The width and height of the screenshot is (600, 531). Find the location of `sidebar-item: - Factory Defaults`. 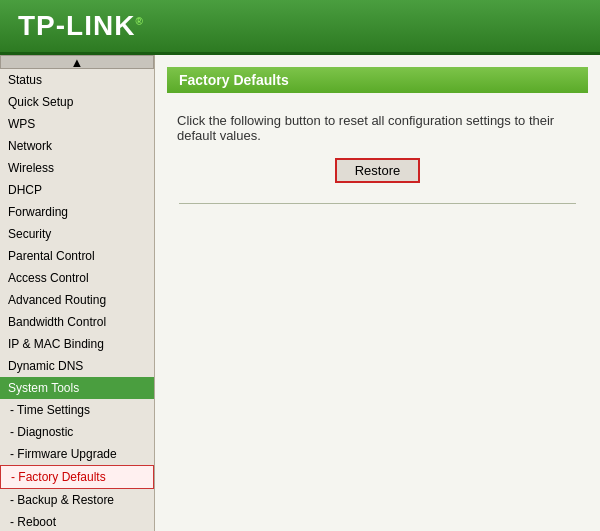

sidebar-item: - Factory Defaults is located at coordinates (77, 477).